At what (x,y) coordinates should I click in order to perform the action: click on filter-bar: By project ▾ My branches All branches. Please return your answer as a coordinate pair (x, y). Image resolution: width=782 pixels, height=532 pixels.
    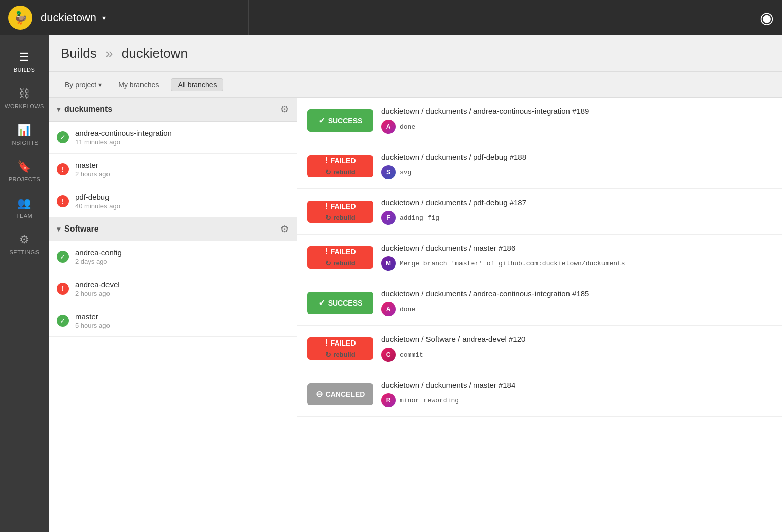
    Looking at the image, I should click on (415, 85).